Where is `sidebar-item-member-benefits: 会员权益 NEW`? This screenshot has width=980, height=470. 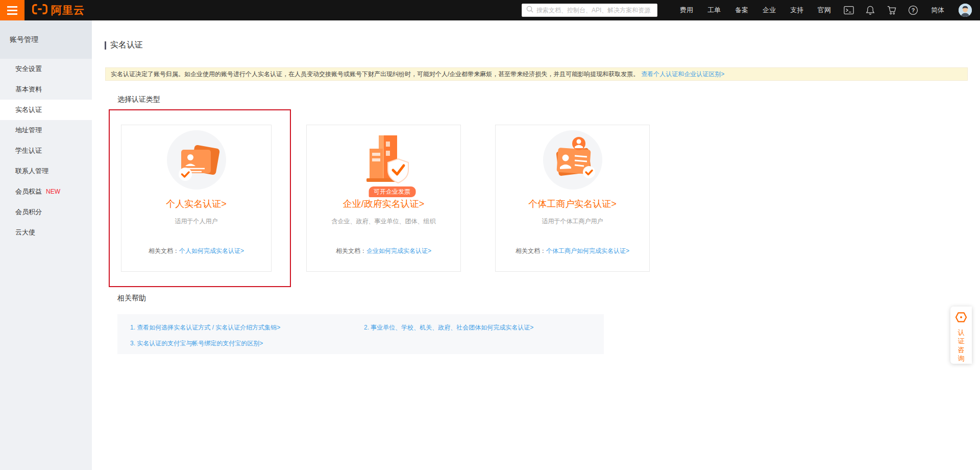
sidebar-item-member-benefits: 会员权益 NEW is located at coordinates (46, 192).